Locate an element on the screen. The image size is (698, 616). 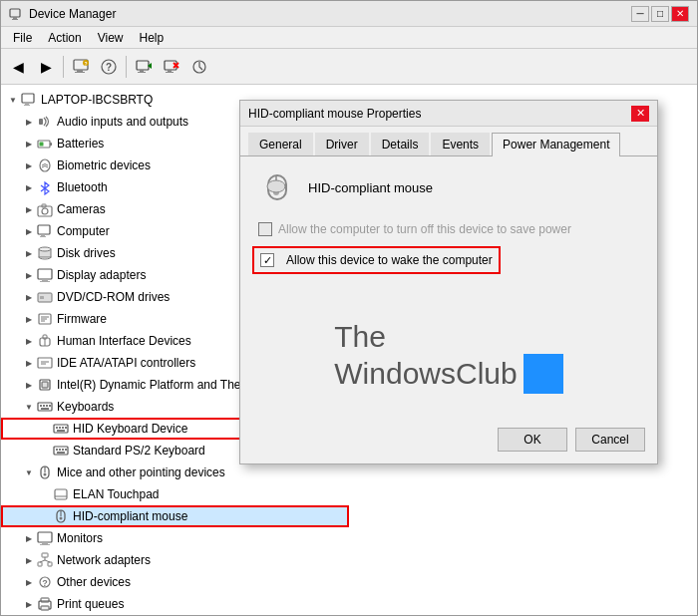
uninstall-button is located at coordinates (172, 67).